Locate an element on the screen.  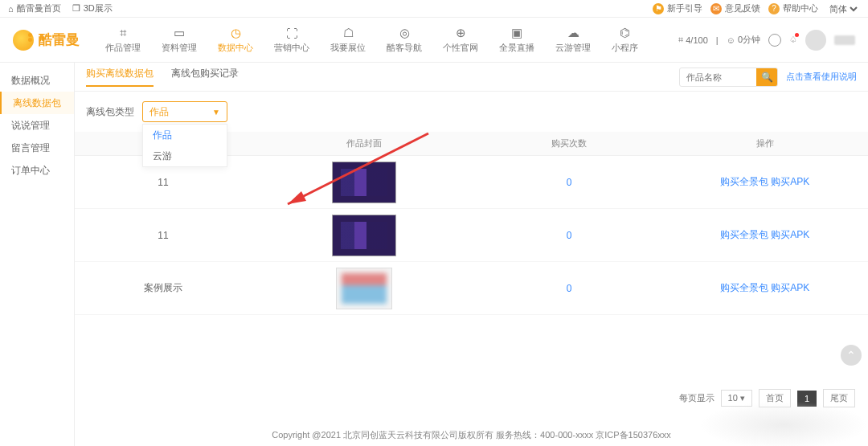
filter-label: 离线包类型 is located at coordinates (110, 113).